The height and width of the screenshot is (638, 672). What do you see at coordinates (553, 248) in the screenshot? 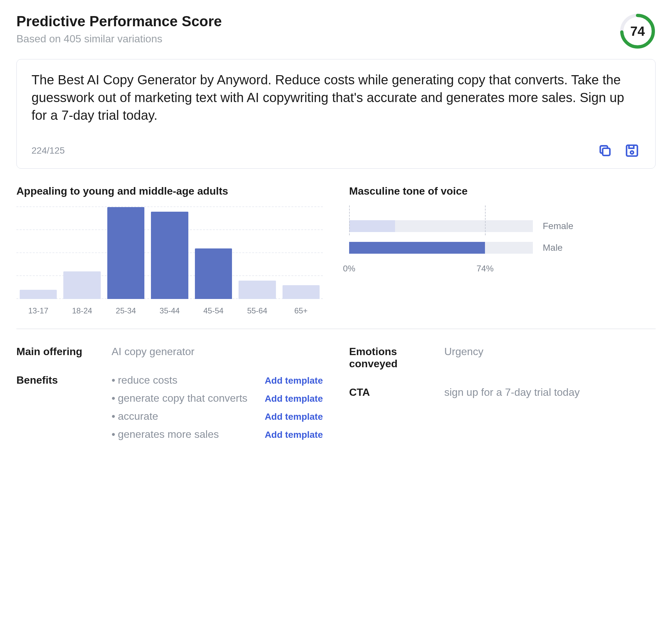
I see `tone-bar-label: Male` at bounding box center [553, 248].